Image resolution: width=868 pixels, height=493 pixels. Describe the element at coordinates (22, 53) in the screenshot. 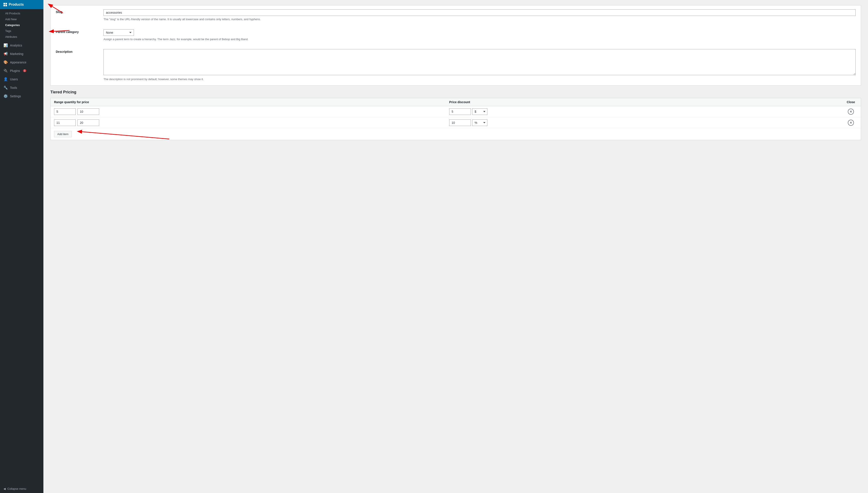

I see `sidebar-item-marketing: 📢 Marketing` at that location.